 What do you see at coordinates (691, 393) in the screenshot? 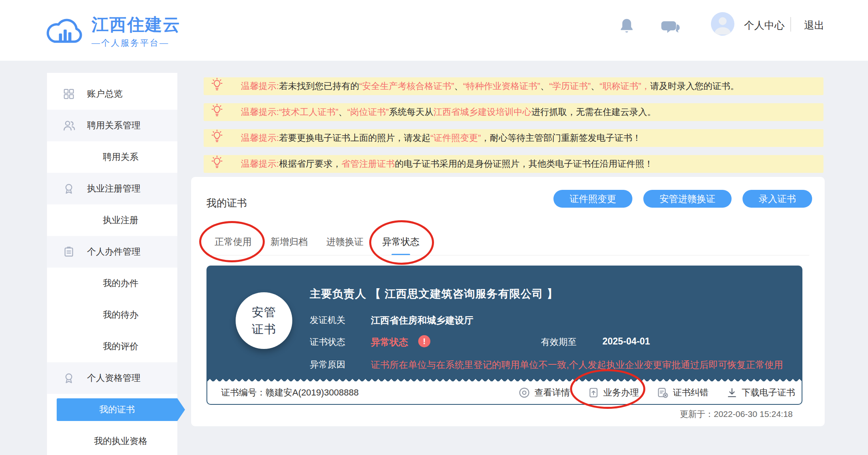
I see `action-label: 证书纠错` at bounding box center [691, 393].